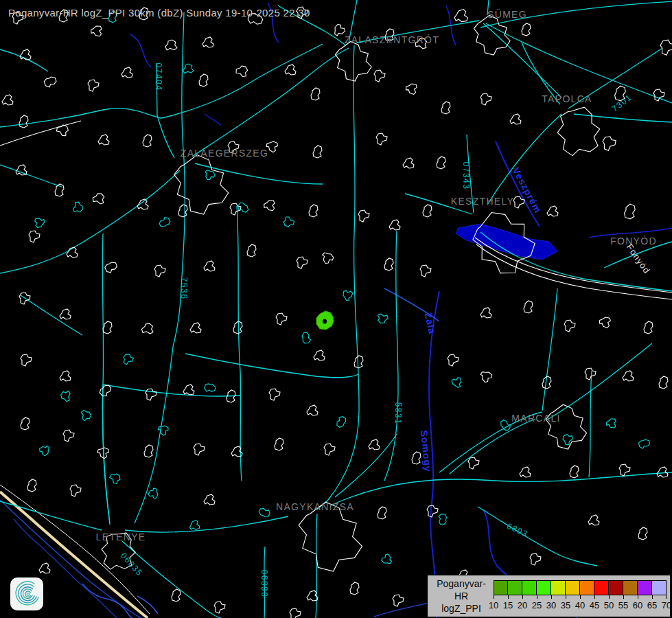 Image resolution: width=672 pixels, height=618 pixels. Describe the element at coordinates (121, 537) in the screenshot. I see `city-label-letenye: LETENYE` at that location.